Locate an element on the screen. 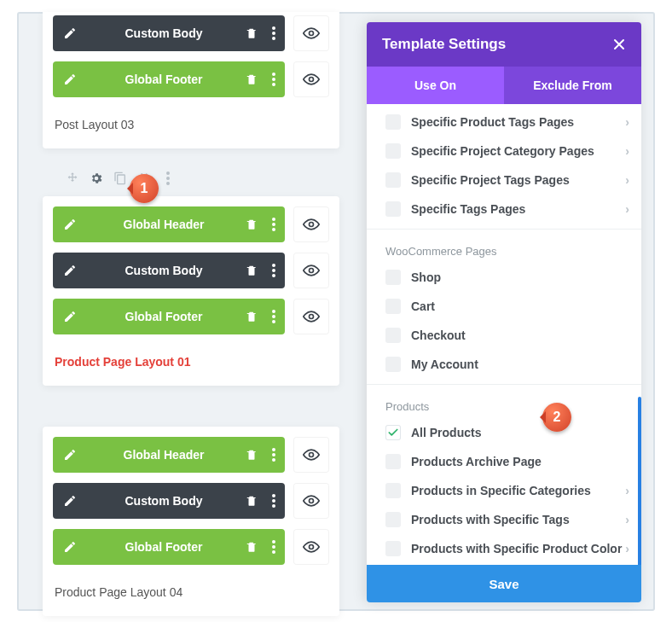 The width and height of the screenshot is (672, 622). layout-title: Product Page Layout 04 is located at coordinates (191, 593).